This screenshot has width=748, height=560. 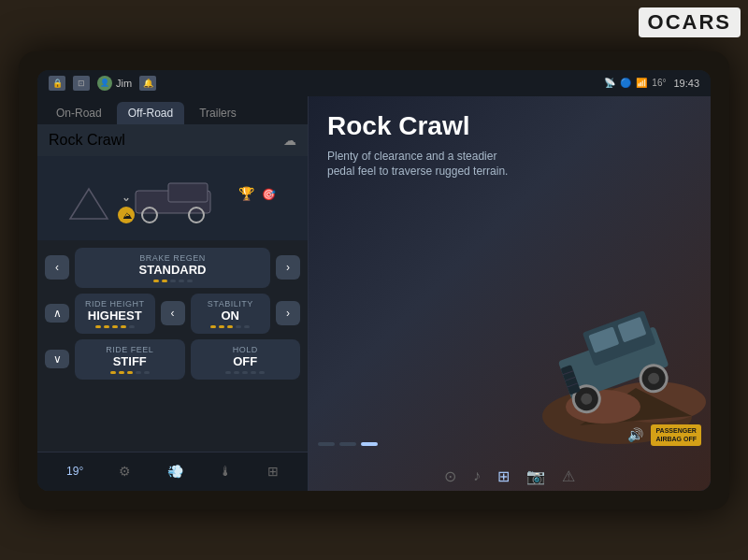 What do you see at coordinates (510, 126) in the screenshot?
I see `rock-crawl-title: Rock Crawl` at bounding box center [510, 126].